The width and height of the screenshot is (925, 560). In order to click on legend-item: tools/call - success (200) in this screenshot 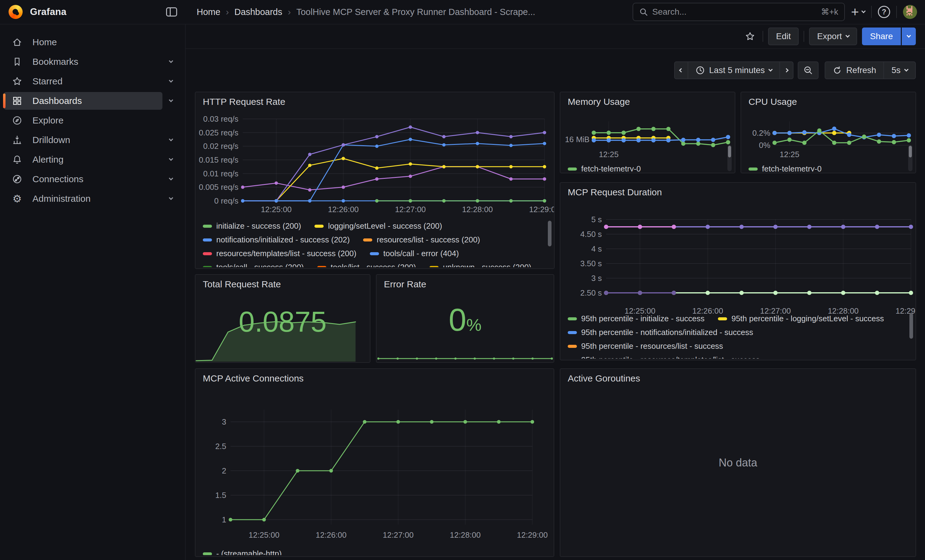, I will do `click(253, 265)`.